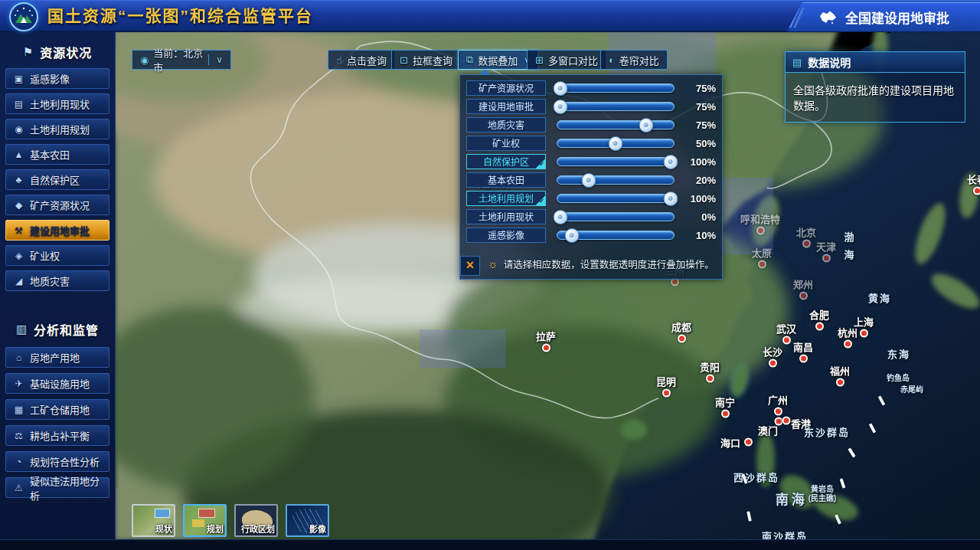 This screenshot has height=550, width=980. I want to click on bar-chart-icon: ▥, so click(21, 329).